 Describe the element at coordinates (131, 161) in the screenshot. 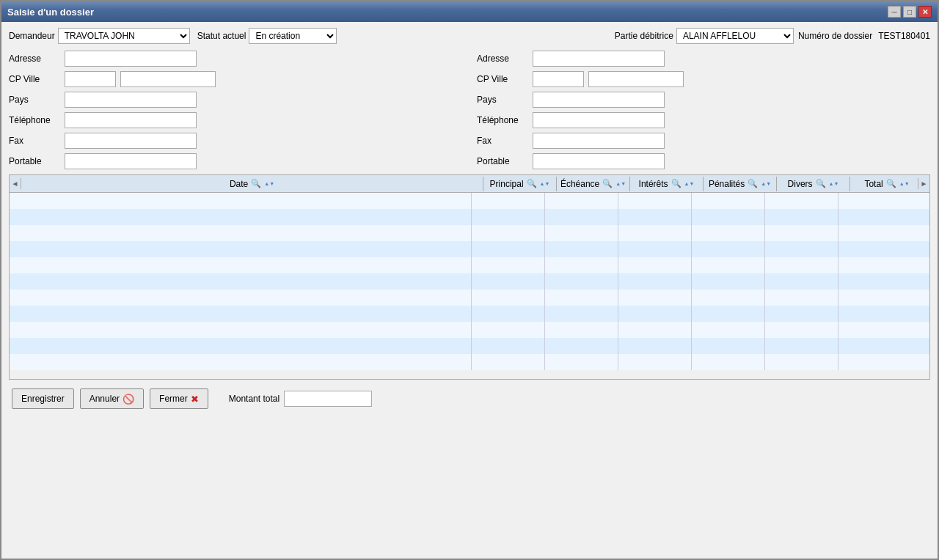

I see `left-portable-input` at that location.